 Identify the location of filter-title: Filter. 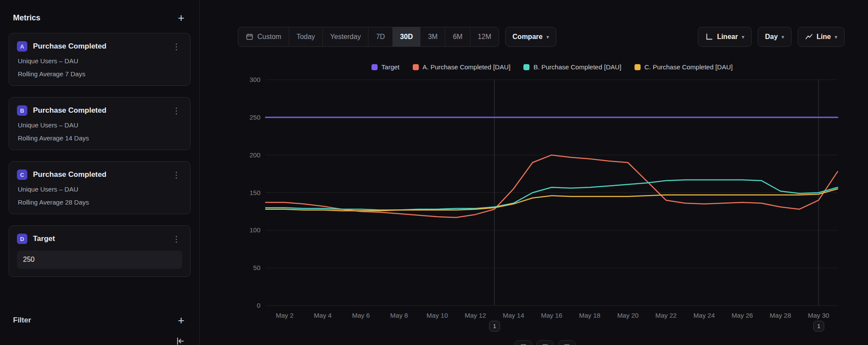
(22, 320).